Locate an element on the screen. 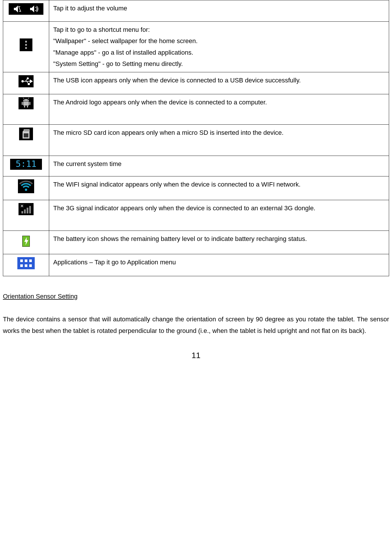 The height and width of the screenshot is (540, 392). icon-cell-time: 5:11 is located at coordinates (26, 166).